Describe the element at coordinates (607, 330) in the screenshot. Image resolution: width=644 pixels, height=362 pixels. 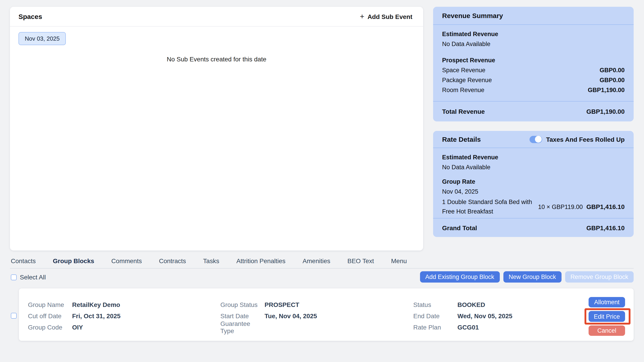
I see `cancel-button: Cancel` at that location.